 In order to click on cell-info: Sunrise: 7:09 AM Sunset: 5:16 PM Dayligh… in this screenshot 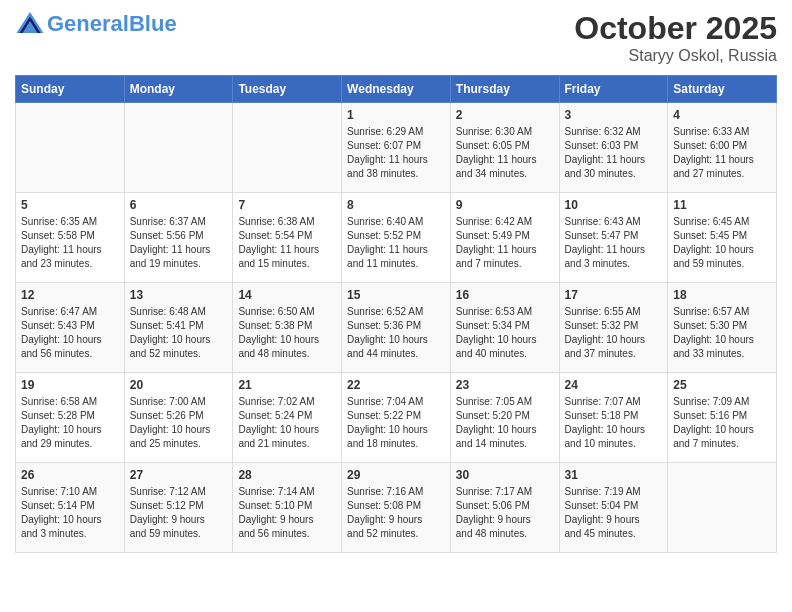, I will do `click(722, 423)`.